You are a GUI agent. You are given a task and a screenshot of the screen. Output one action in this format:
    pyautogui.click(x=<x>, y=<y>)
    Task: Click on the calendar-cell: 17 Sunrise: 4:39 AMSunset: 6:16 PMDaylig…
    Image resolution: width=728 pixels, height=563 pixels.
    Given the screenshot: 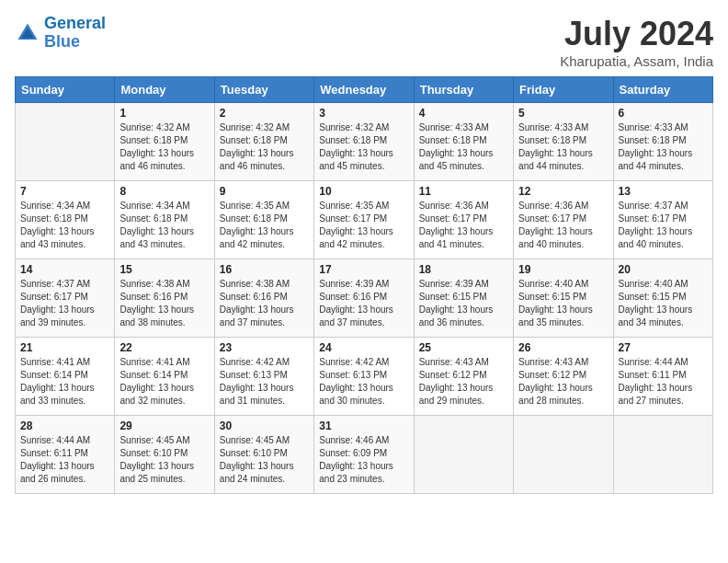 What is the action you would take?
    pyautogui.click(x=364, y=298)
    